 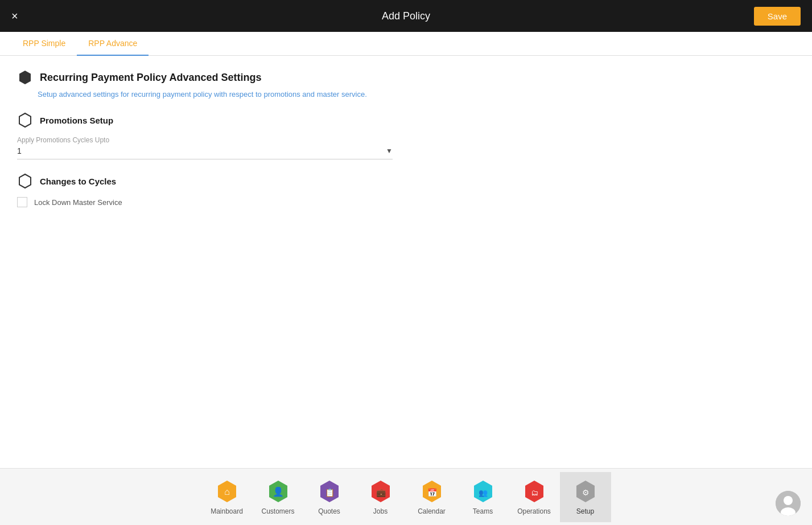 What do you see at coordinates (406, 181) in the screenshot?
I see `changes-to-cycles-title-row: Changes to Cycles` at bounding box center [406, 181].